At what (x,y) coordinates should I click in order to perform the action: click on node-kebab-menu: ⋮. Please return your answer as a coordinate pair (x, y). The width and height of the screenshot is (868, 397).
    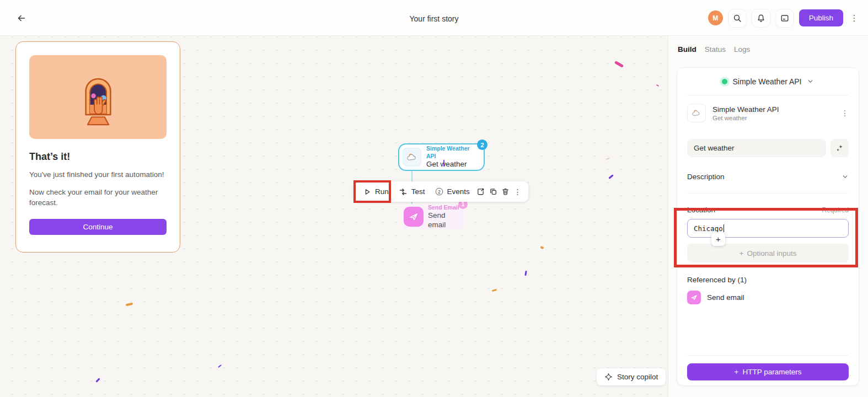
    Looking at the image, I should click on (518, 192).